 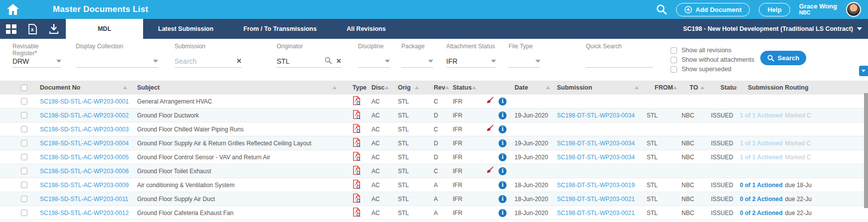 What do you see at coordinates (417, 61) in the screenshot?
I see `package-select` at bounding box center [417, 61].